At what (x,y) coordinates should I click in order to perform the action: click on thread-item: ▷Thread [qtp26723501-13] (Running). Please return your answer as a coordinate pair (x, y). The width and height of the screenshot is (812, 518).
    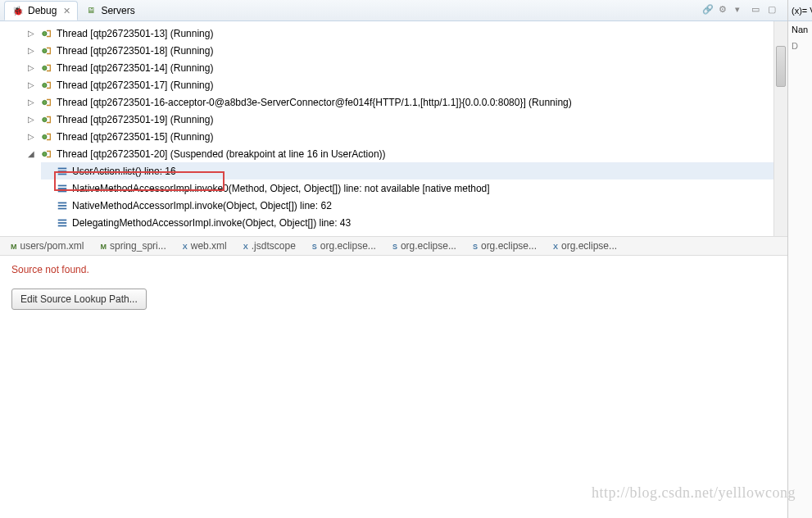
    Looking at the image, I should click on (415, 33).